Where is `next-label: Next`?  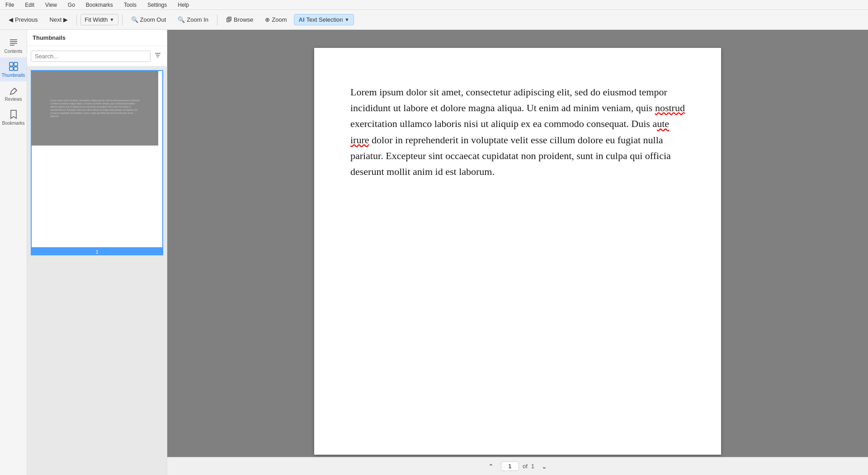
next-label: Next is located at coordinates (56, 20).